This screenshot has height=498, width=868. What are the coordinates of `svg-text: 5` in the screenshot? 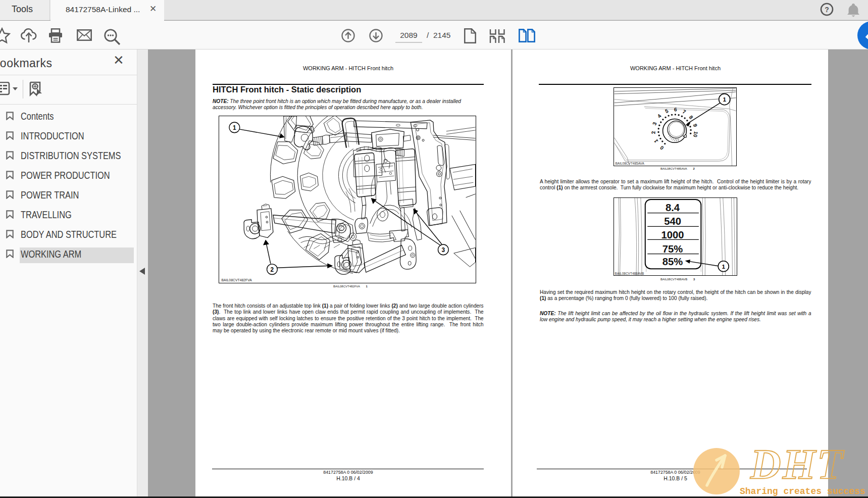 It's located at (667, 111).